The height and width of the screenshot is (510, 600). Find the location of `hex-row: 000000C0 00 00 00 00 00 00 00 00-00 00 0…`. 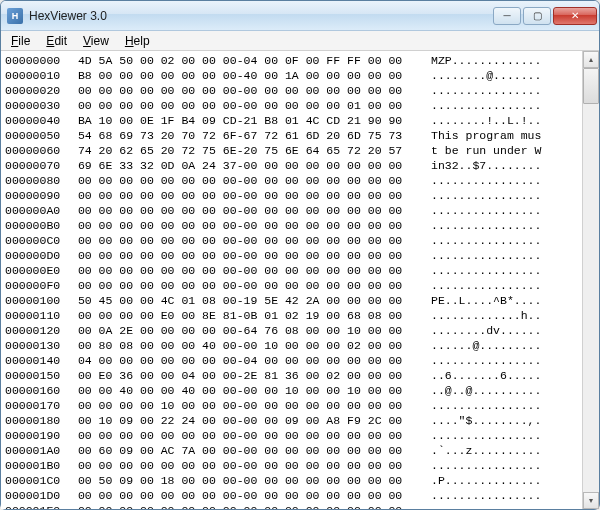

hex-row: 000000C0 00 00 00 00 00 00 00 00-00 00 0… is located at coordinates (294, 240).